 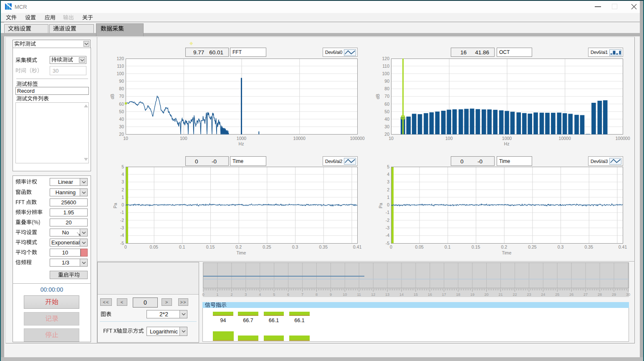 What do you see at coordinates (288, 295) in the screenshot?
I see `svg-text: 6` at bounding box center [288, 295].